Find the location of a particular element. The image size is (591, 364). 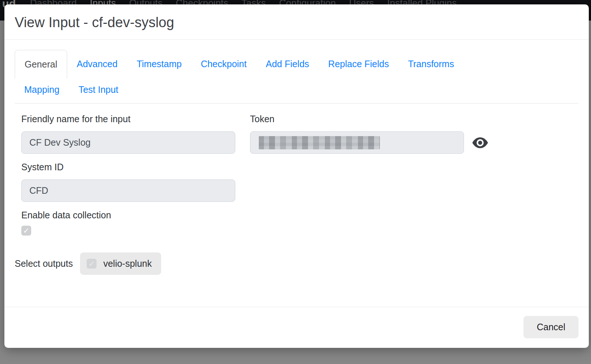

tab-add-fields: Add Fields is located at coordinates (287, 64).